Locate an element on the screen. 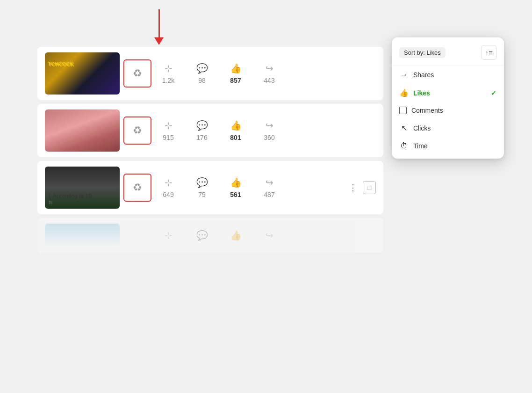 Image resolution: width=532 pixels, height=393 pixels. select-checkbox: □ is located at coordinates (369, 188).